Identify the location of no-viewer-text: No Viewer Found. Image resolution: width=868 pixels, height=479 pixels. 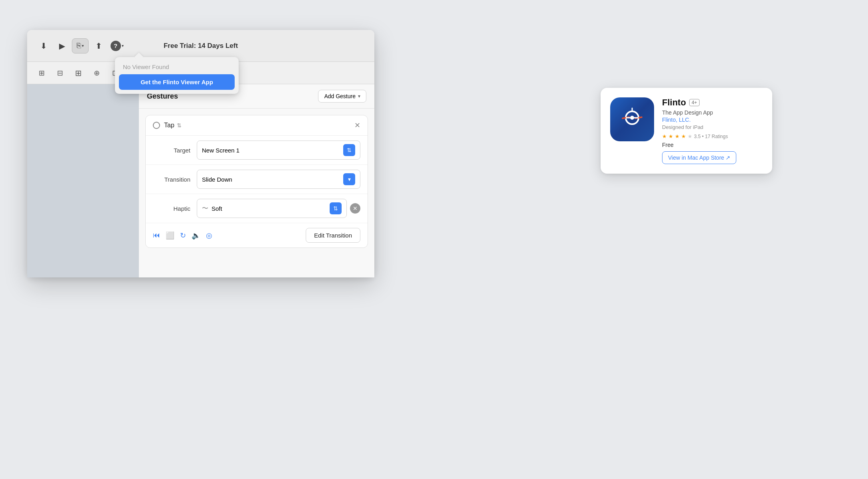
(177, 68).